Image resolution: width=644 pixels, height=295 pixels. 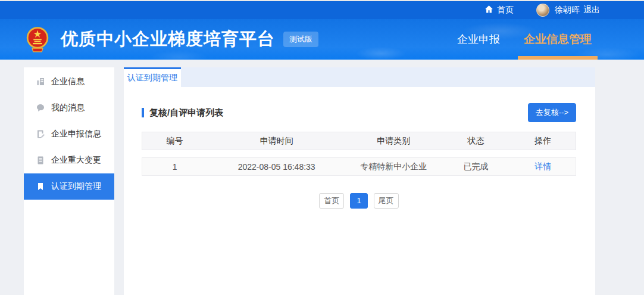 What do you see at coordinates (359, 141) in the screenshot?
I see `table-header-row: 编号 申请时间 申请类别 状态 操作` at bounding box center [359, 141].